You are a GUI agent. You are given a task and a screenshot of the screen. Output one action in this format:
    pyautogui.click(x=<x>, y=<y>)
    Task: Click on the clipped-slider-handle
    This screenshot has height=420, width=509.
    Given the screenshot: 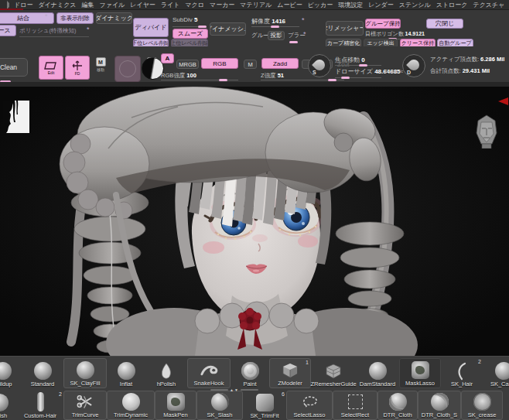 What is the action you would take?
    pyautogui.click(x=5, y=82)
    